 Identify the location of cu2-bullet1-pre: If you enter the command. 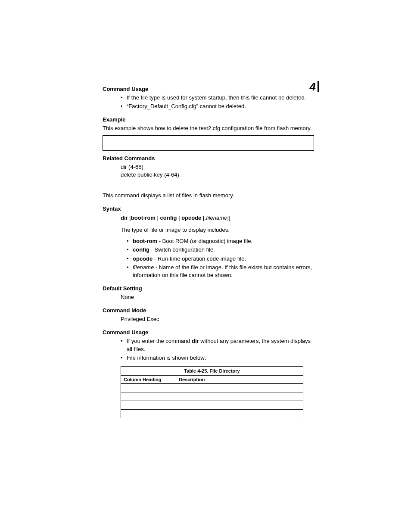
(159, 341).